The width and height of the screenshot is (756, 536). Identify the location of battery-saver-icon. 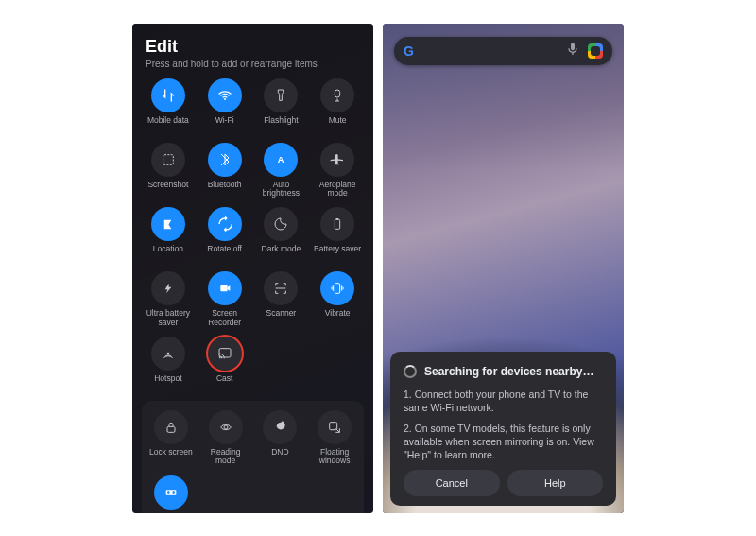
(337, 224).